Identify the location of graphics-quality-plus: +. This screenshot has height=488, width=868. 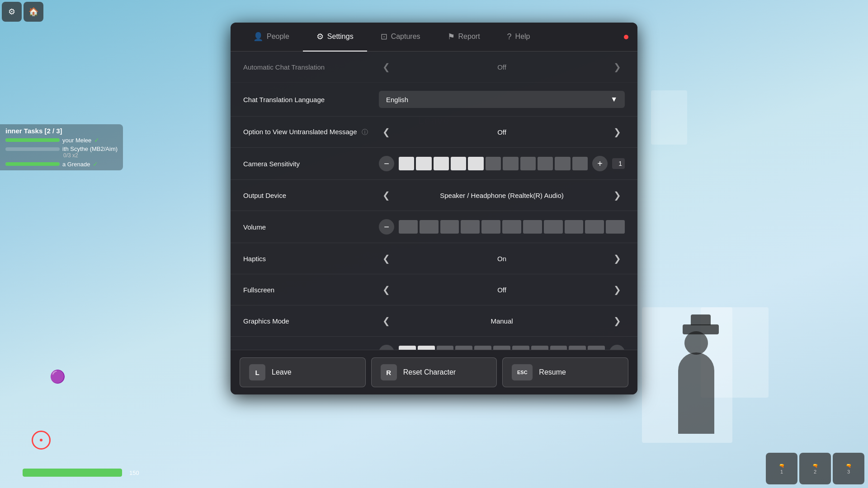
(617, 347).